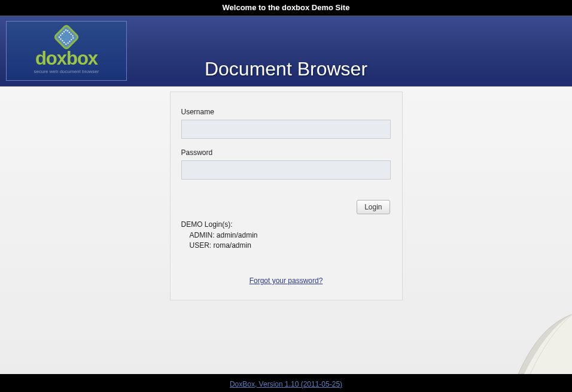  Describe the element at coordinates (286, 129) in the screenshot. I see `username-input` at that location.